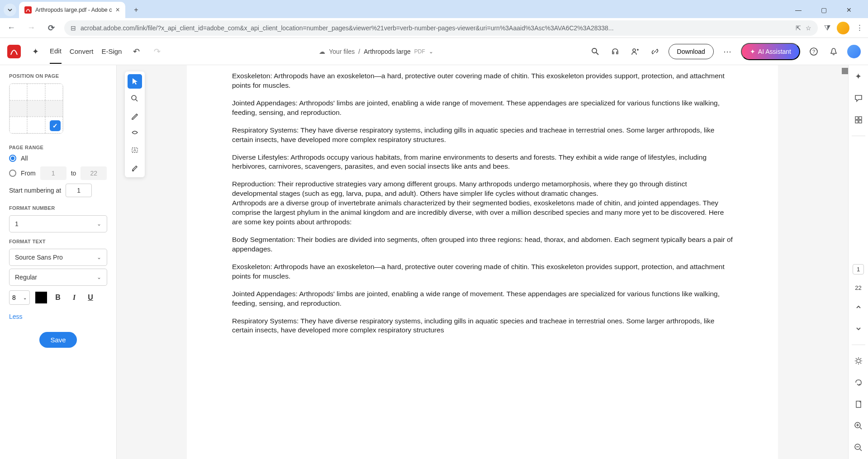  Describe the element at coordinates (859, 307) in the screenshot. I see `page-up-icon` at that location.